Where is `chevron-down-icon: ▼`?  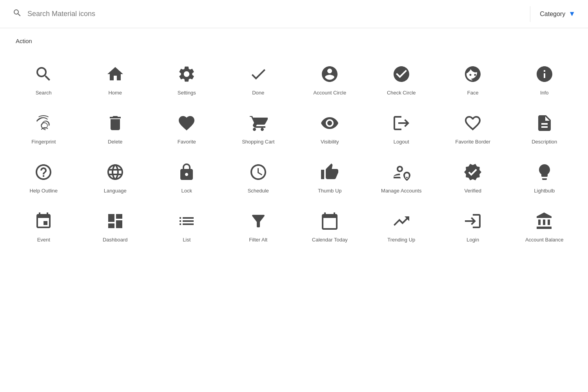 chevron-down-icon: ▼ is located at coordinates (572, 14).